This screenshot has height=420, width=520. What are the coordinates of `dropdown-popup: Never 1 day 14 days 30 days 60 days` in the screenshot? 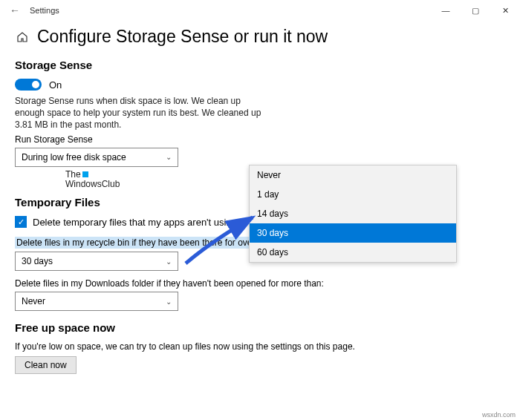 It's located at (353, 214).